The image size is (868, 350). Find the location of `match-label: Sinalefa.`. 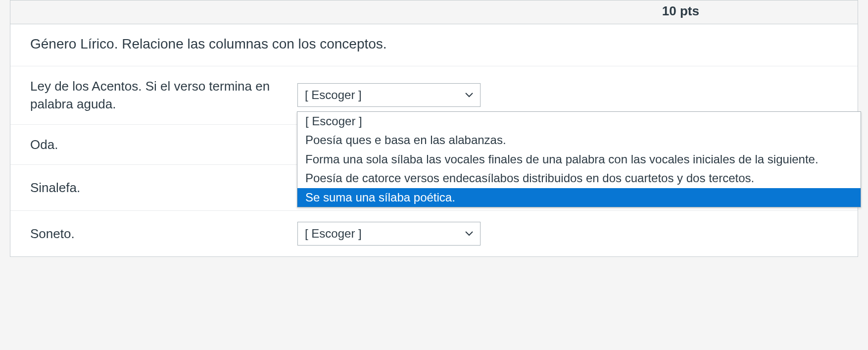

match-label: Sinalefa. is located at coordinates (164, 188).